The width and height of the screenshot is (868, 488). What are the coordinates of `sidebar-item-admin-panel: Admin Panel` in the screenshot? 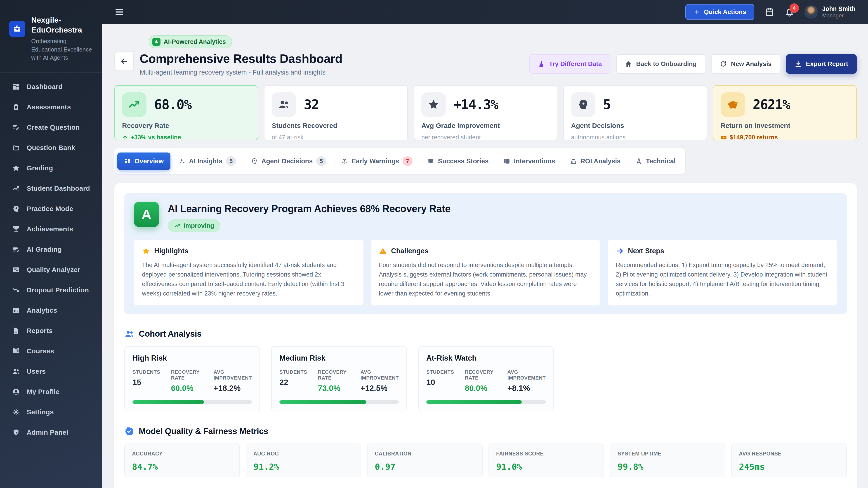 It's located at (51, 432).